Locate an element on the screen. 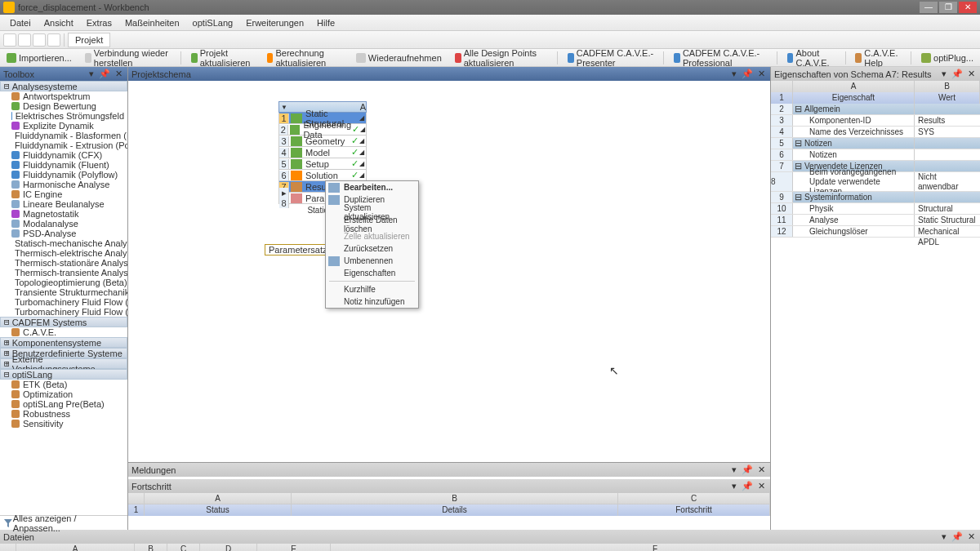  toolbox-item: Turbomachinery Fluid Flow (BladeEditor) … is located at coordinates (64, 302).